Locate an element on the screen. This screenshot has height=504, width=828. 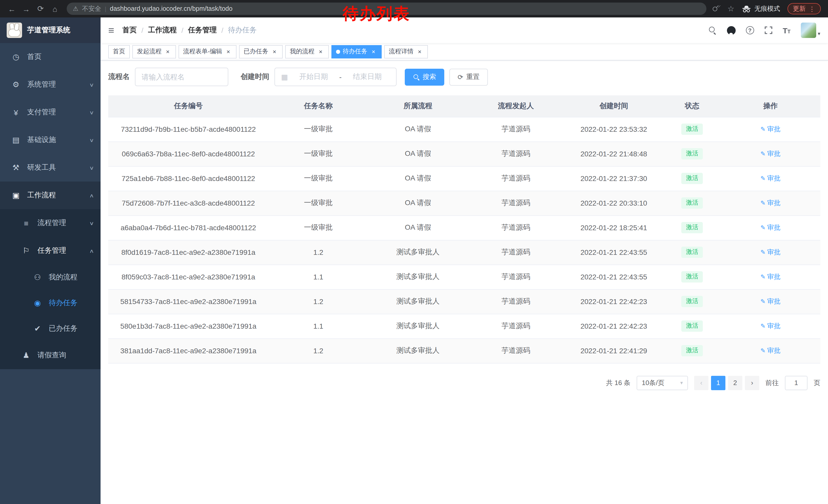
password-key-icon is located at coordinates (716, 9).